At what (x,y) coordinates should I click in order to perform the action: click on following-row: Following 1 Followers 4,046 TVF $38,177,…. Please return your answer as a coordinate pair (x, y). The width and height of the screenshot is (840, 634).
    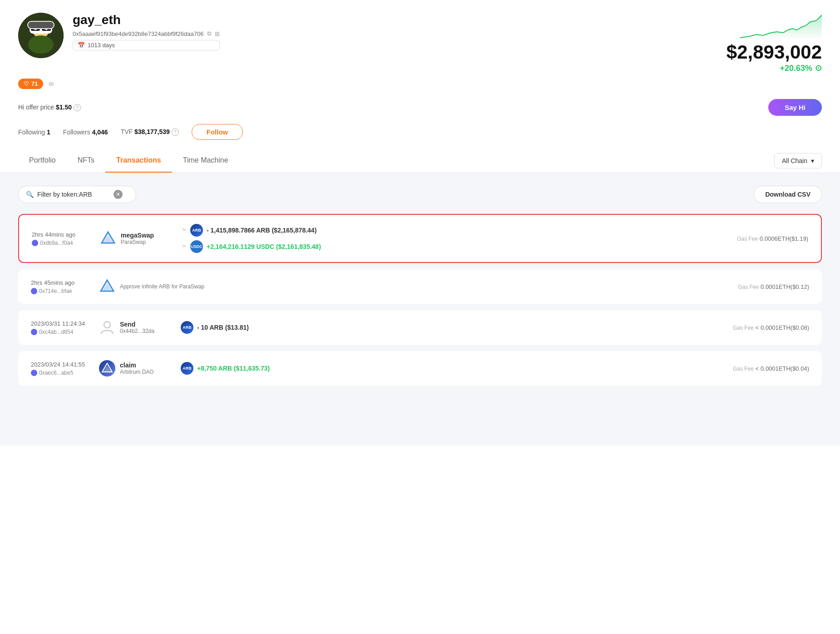
    Looking at the image, I should click on (420, 134).